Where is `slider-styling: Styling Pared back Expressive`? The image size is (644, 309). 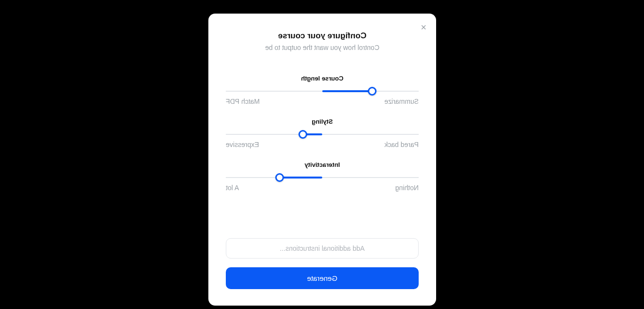 slider-styling: Styling Pared back Expressive is located at coordinates (322, 133).